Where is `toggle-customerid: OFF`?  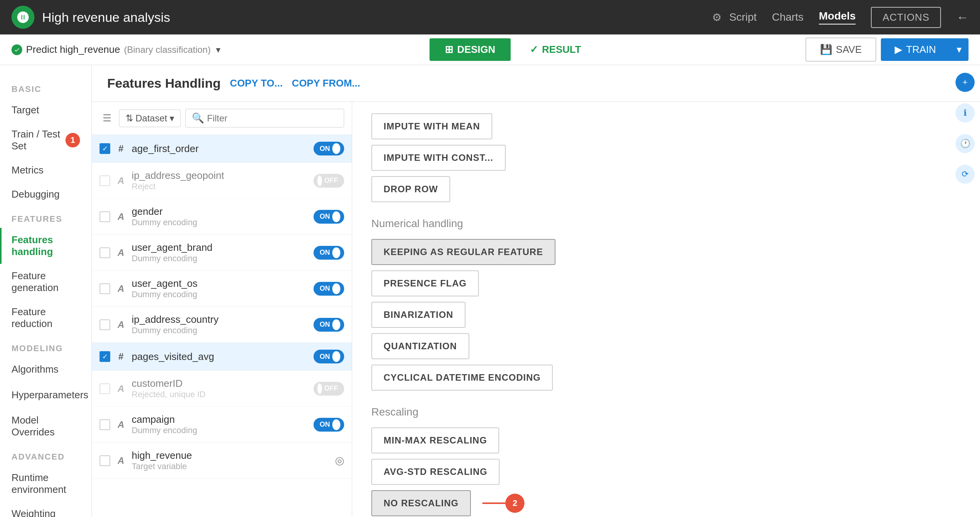
toggle-customerid: OFF is located at coordinates (329, 389).